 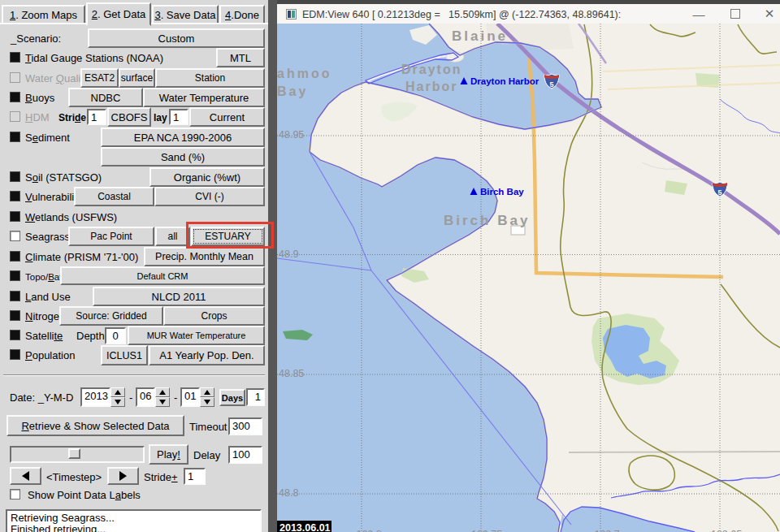 What do you see at coordinates (15, 136) in the screenshot?
I see `sediment-checkbox` at bounding box center [15, 136].